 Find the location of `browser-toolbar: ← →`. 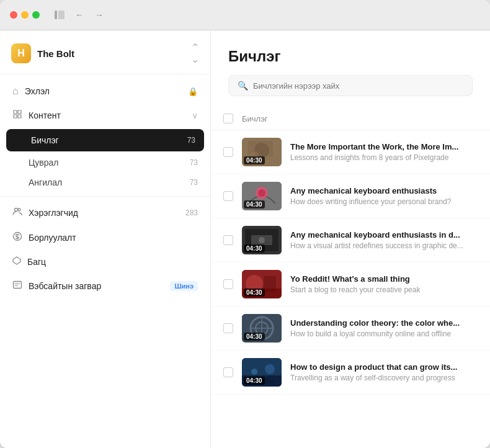

browser-toolbar: ← → is located at coordinates (79, 15).